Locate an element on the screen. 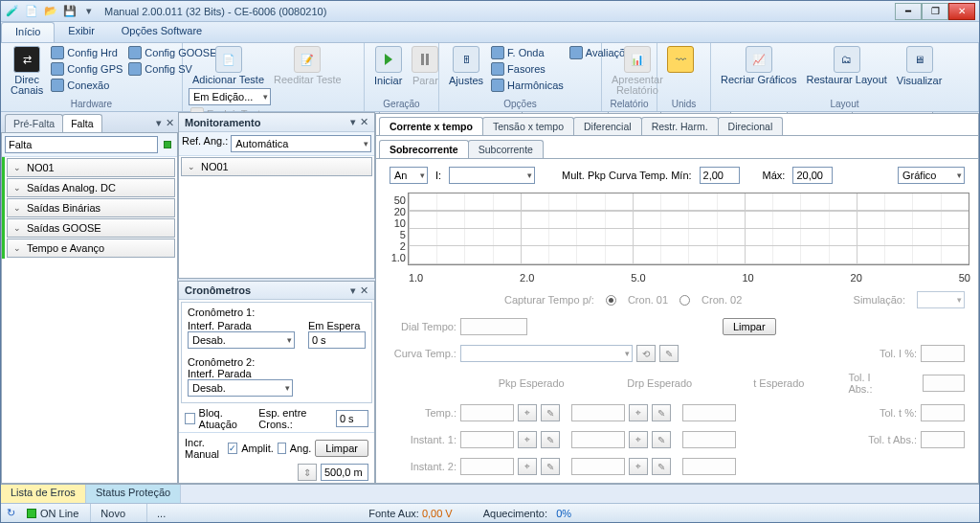  mult-min-input is located at coordinates (720, 175).